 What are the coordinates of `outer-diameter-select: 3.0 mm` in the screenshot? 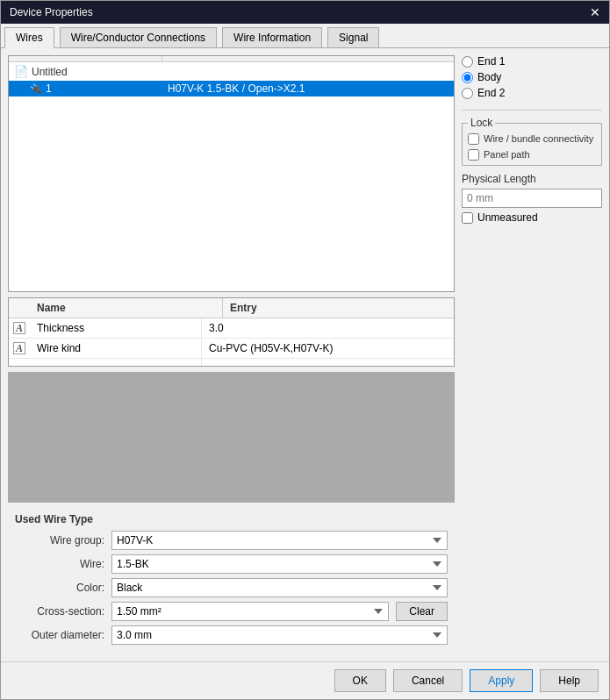 It's located at (279, 635).